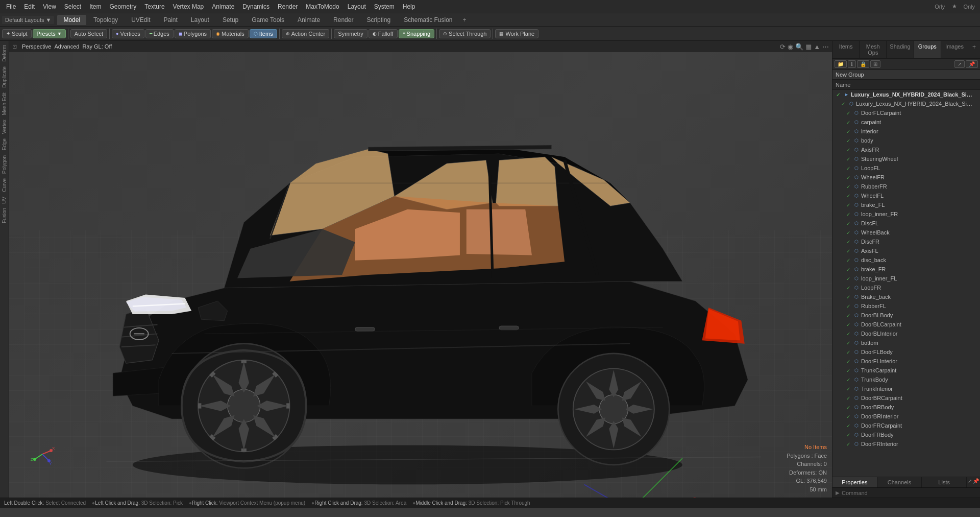 This screenshot has height=517, width=980. Describe the element at coordinates (230, 34) in the screenshot. I see `materials-button: ◉ Materials` at that location.